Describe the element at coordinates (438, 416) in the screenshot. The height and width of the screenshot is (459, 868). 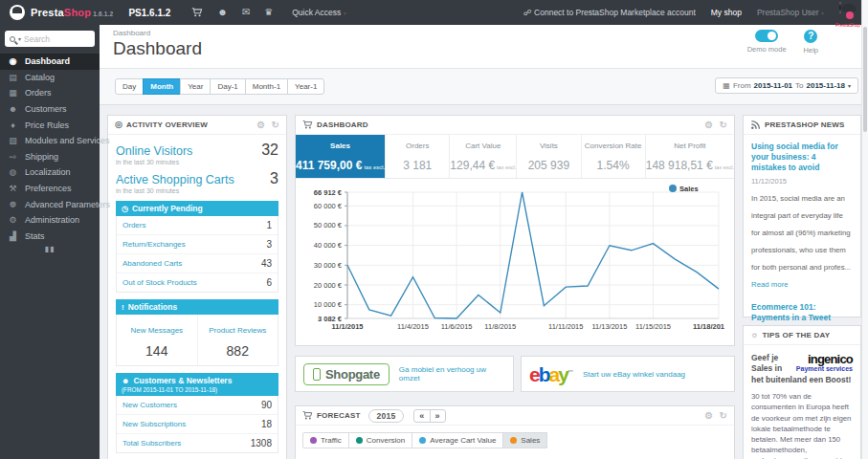
I see `forecast-next-button: »` at that location.